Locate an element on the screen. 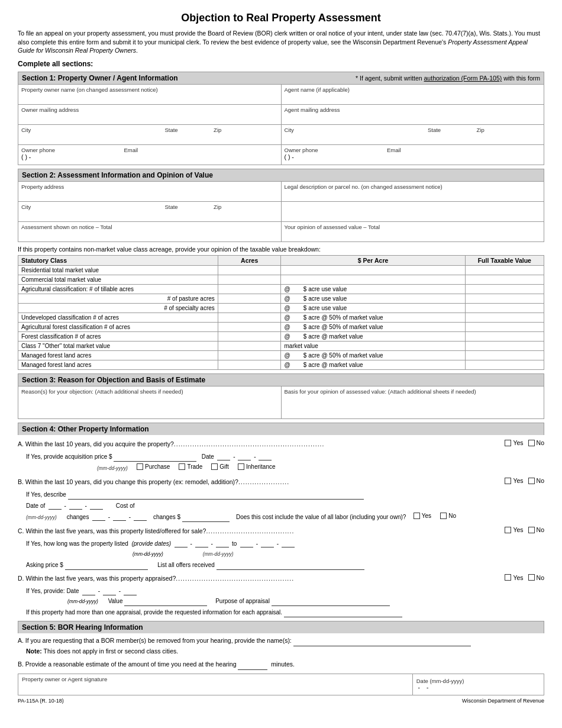  owner-email-value is located at coordinates (201, 158).